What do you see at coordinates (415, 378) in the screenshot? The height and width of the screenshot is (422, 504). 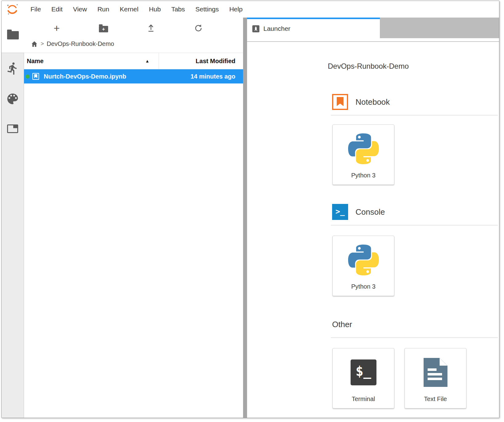 I see `other-cards-row: $_ Terminal Text` at bounding box center [415, 378].